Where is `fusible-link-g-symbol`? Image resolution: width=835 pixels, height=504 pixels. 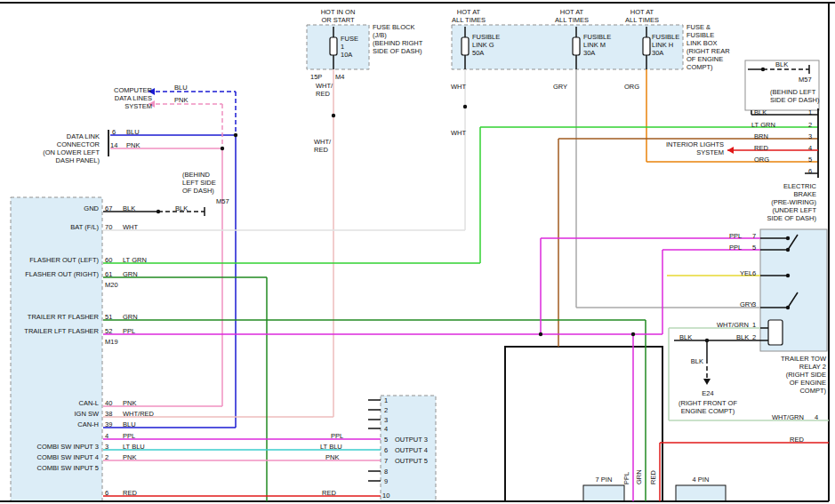
fusible-link-g-symbol is located at coordinates (465, 46).